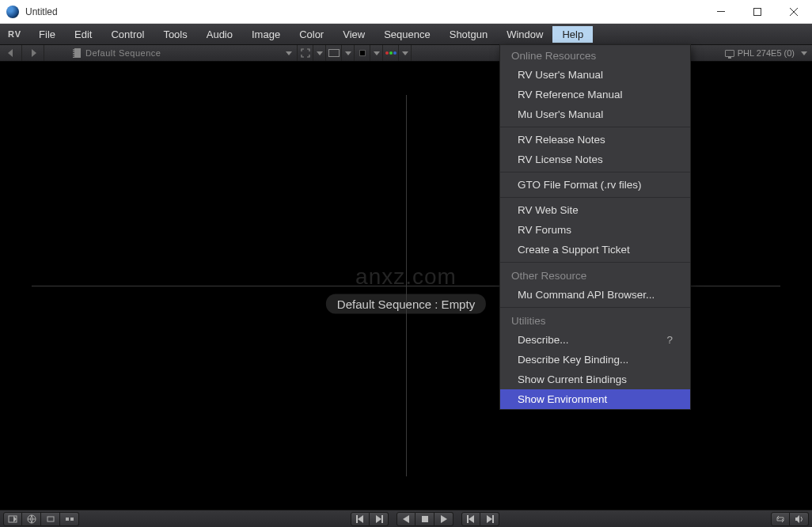  I want to click on minimize-button, so click(721, 12).